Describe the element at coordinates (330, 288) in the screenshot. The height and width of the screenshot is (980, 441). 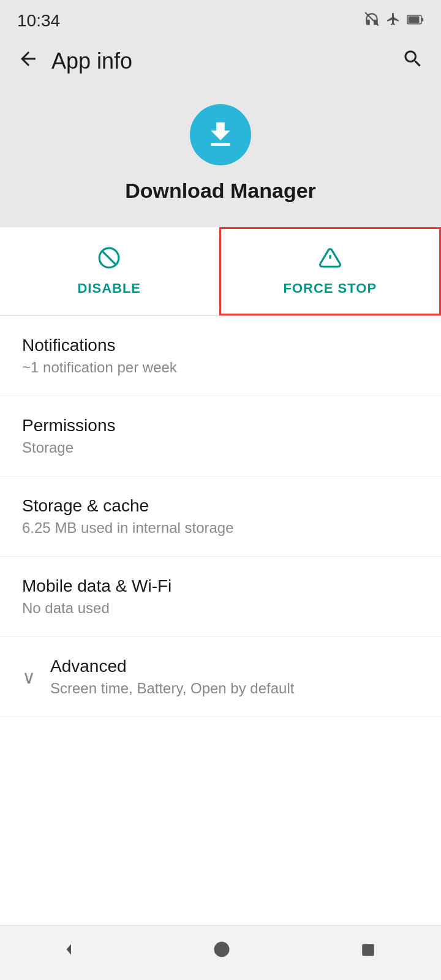
I see `force-stop-label: FORCE STOP` at that location.